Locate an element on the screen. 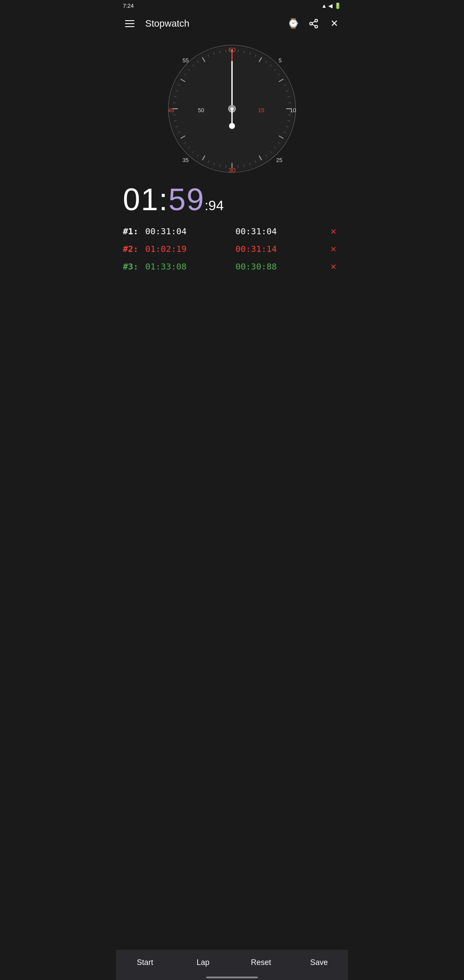 The image size is (464, 980). lap-row: #2: 01:02:19 00:31:14 ✕ is located at coordinates (232, 248).